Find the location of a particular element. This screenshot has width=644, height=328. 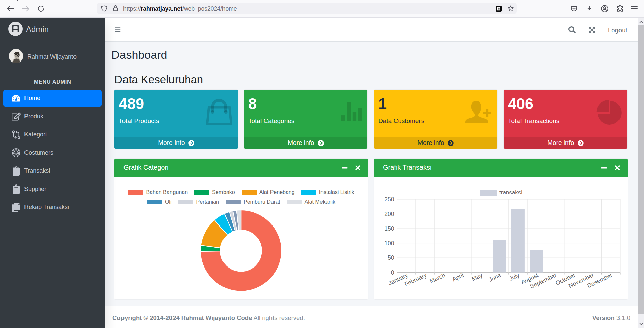

svg-text: April is located at coordinates (458, 277).